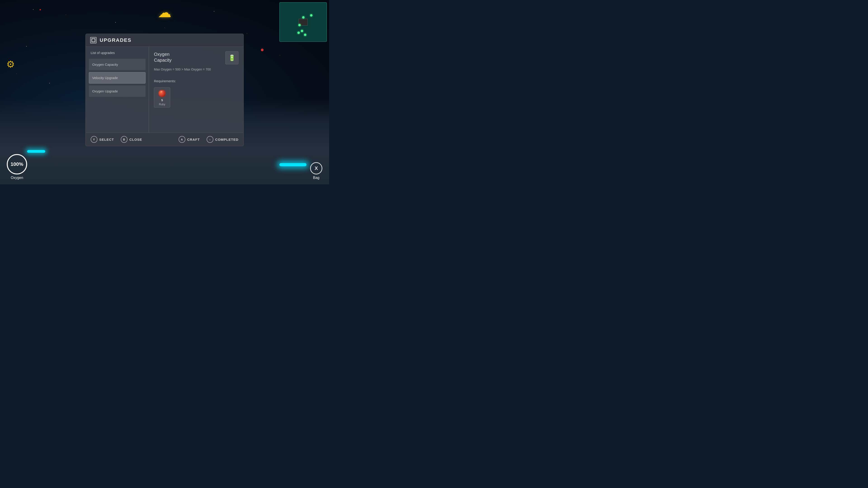  Describe the element at coordinates (222, 139) in the screenshot. I see `completed-button: ○ COMPLETED` at that location.